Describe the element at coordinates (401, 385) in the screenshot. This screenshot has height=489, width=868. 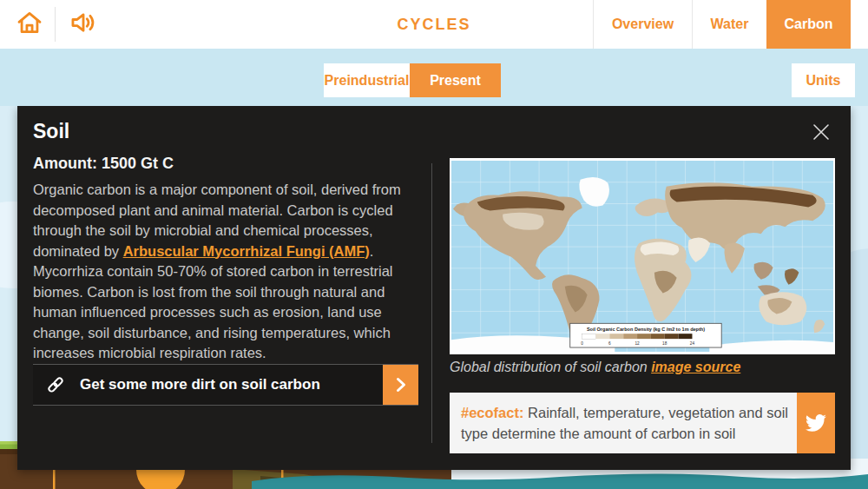
I see `go-arrow-button` at that location.